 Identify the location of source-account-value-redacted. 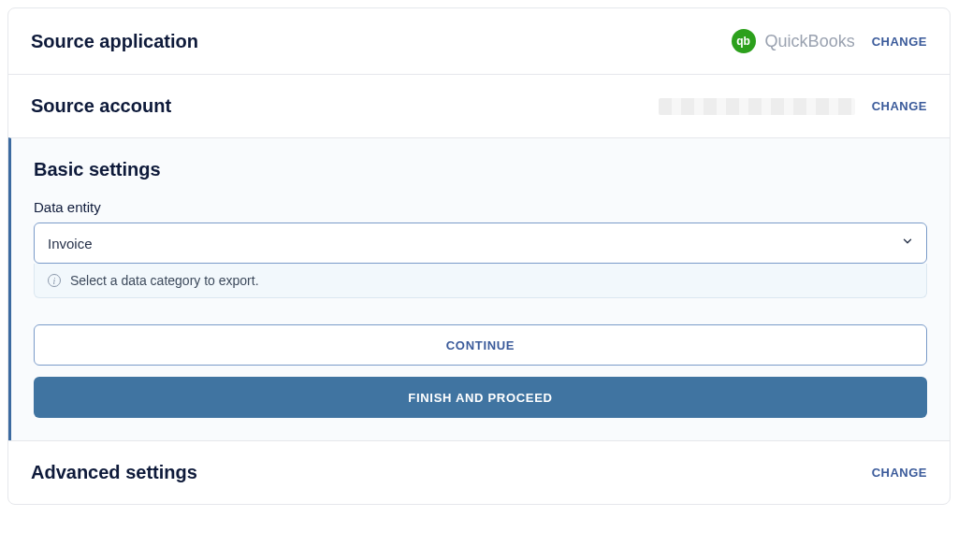
(757, 107).